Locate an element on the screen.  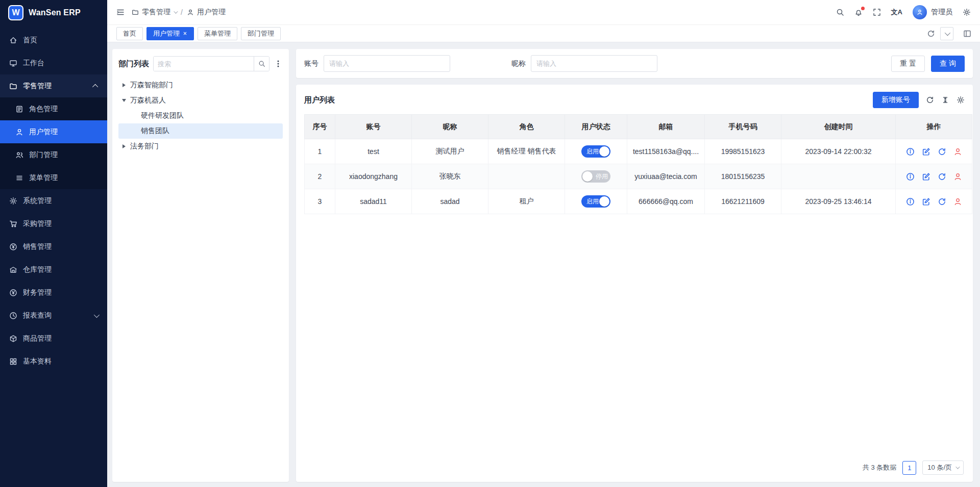
column-header-created: 创建时间 is located at coordinates (839, 127).